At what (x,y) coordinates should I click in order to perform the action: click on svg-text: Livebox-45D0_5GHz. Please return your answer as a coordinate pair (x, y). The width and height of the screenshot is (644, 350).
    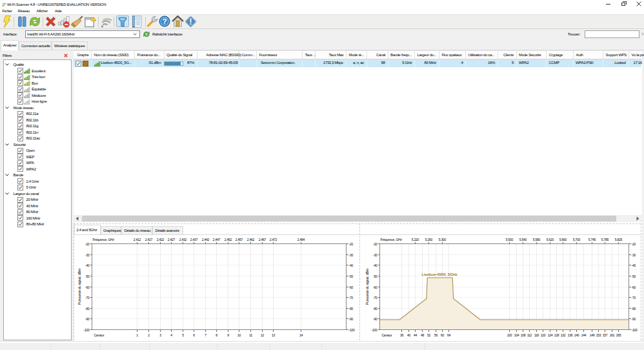
    Looking at the image, I should click on (439, 274).